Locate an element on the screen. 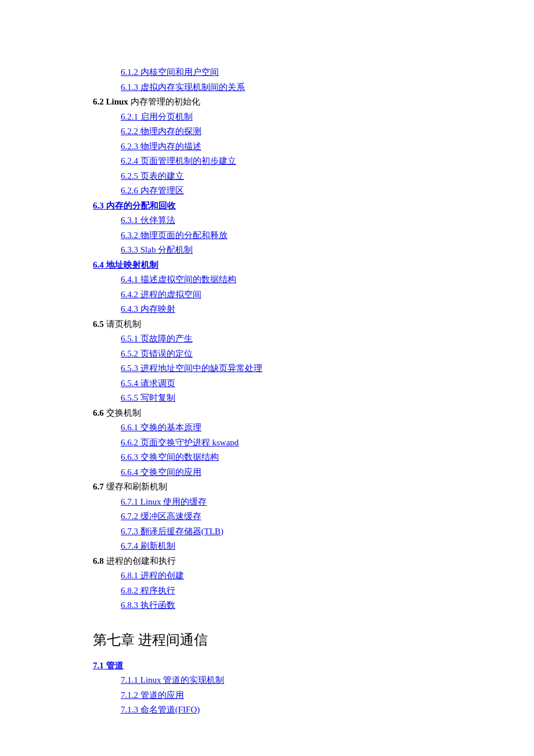 The width and height of the screenshot is (534, 756). toc-item-6-2-2: 6.2.2 物理内存的探测 is located at coordinates (281, 131).